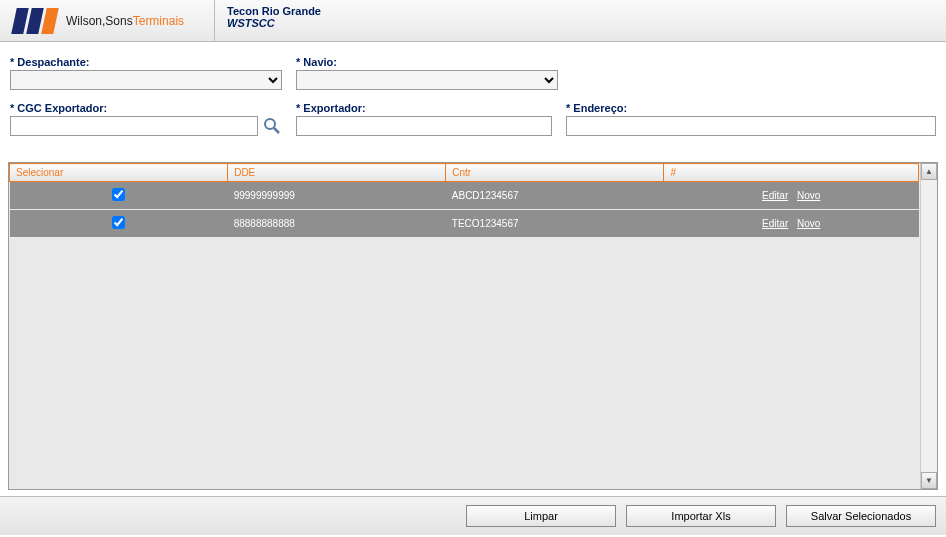  What do you see at coordinates (427, 80) in the screenshot?
I see `navio-select` at bounding box center [427, 80].